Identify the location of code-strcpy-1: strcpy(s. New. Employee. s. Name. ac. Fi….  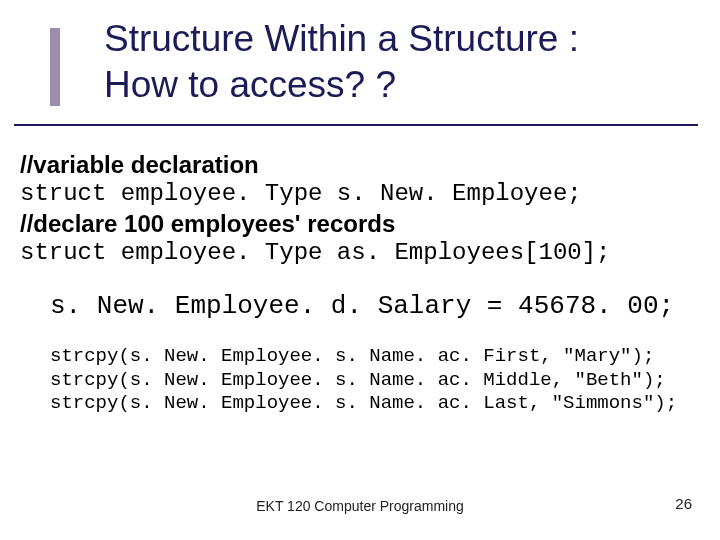
(370, 357).